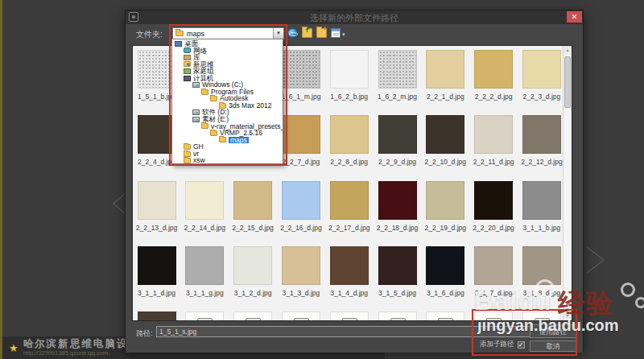  What do you see at coordinates (227, 71) in the screenshot?
I see `tree-item: 家庭组` at bounding box center [227, 71].